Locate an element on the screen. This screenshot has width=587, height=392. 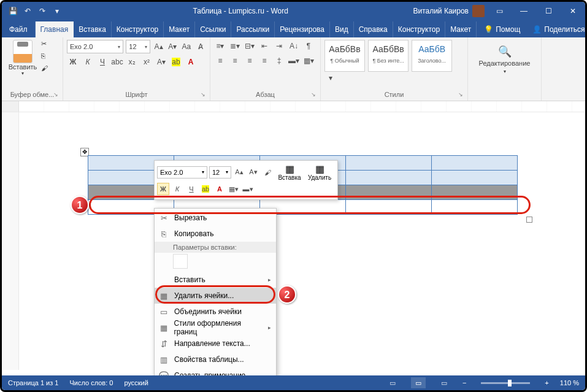
bullets-icon: ≡▾ is located at coordinates (220, 46).